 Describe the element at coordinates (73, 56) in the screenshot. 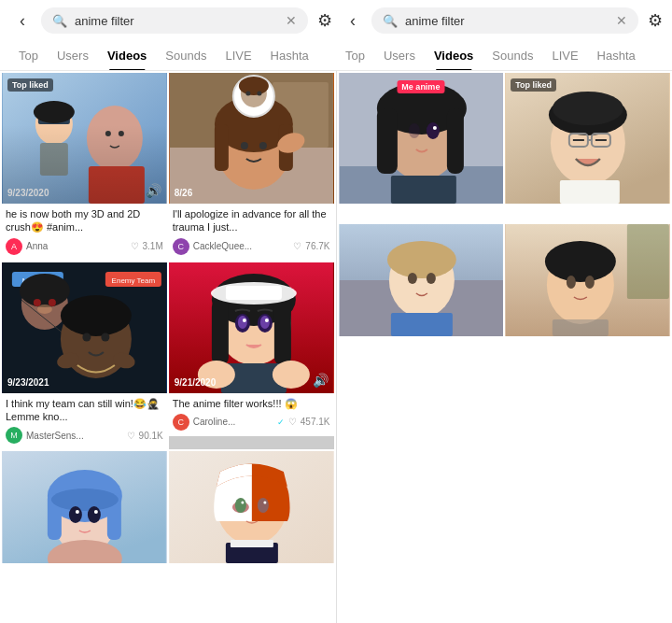

I see `left-tab-users: Users` at that location.